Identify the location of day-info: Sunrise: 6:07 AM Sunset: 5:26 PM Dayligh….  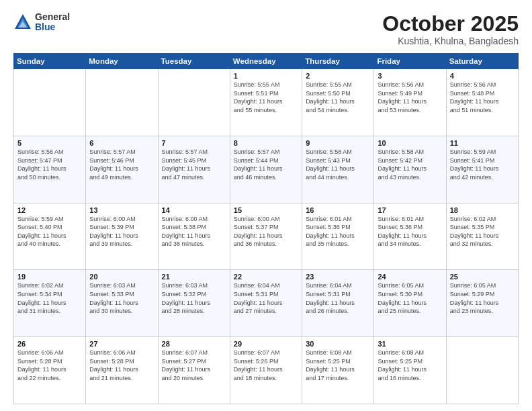
(266, 365).